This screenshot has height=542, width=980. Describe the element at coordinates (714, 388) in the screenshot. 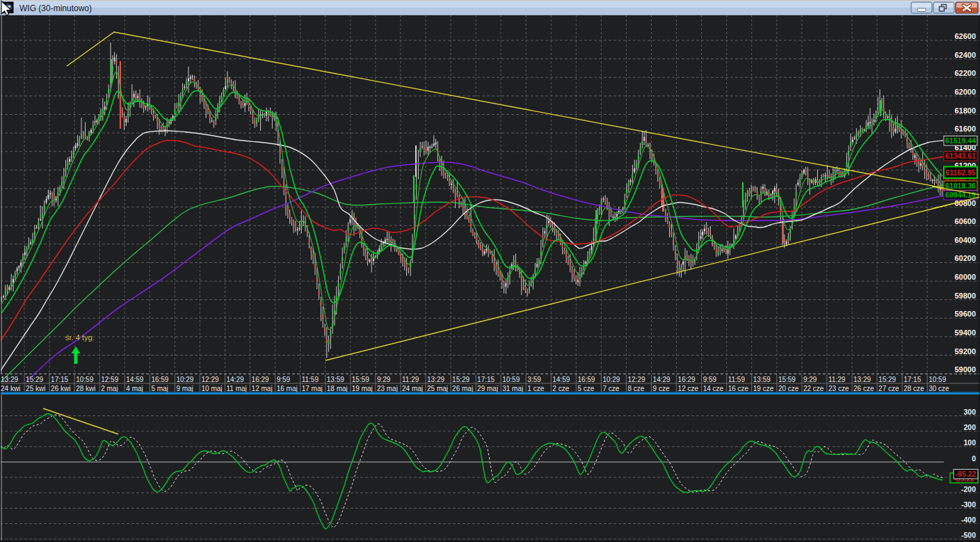

I see `svg-text: 14 cze` at that location.